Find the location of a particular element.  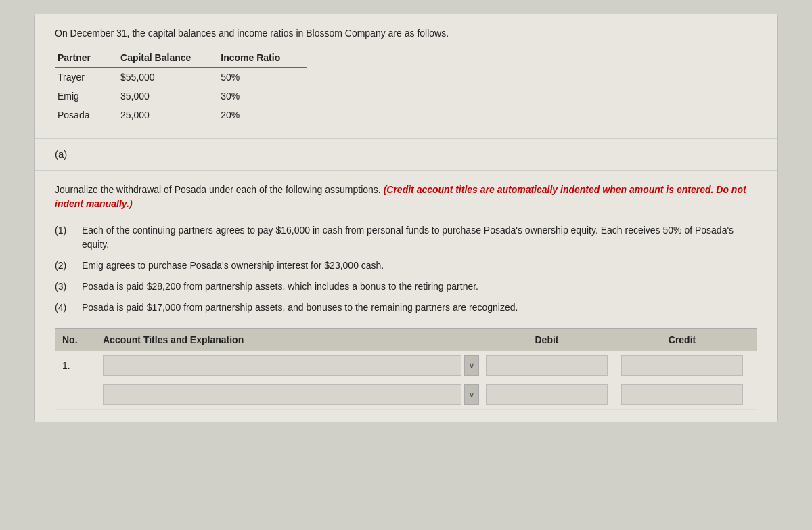

table-cell-ratio: 20% is located at coordinates (263, 115).